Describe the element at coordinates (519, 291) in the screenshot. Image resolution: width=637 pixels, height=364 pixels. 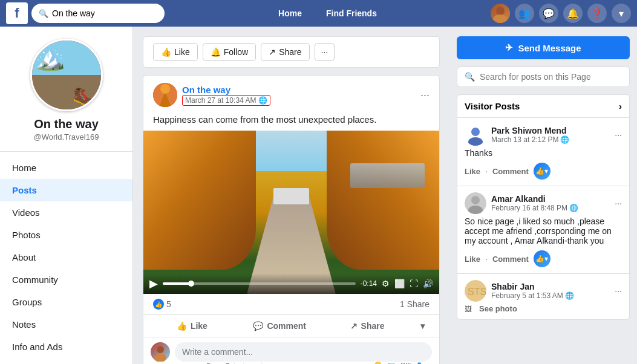
I see `visitor-post-3-author: STS Shabir Jan February 5 at 1:53 AM 🌐` at that location.